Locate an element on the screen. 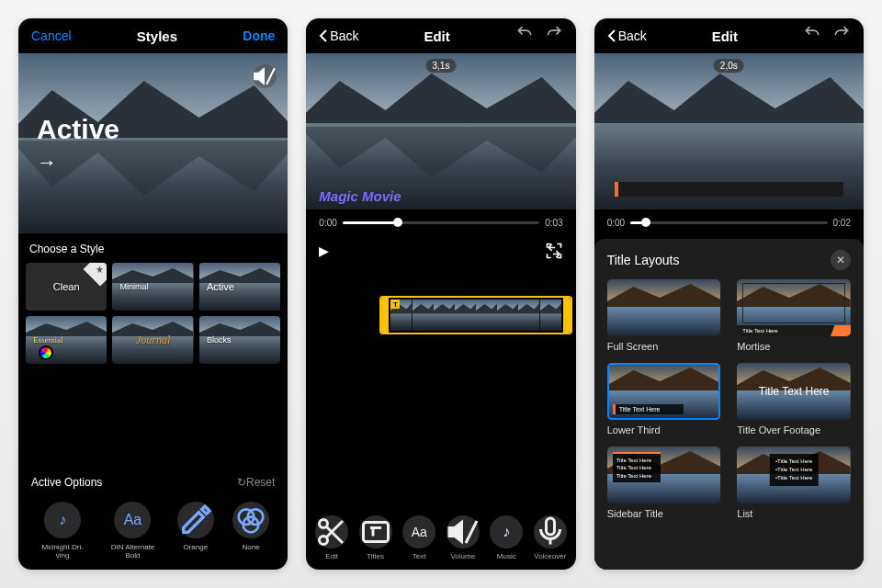 This screenshot has height=588, width=882. mute-icon is located at coordinates (265, 76).